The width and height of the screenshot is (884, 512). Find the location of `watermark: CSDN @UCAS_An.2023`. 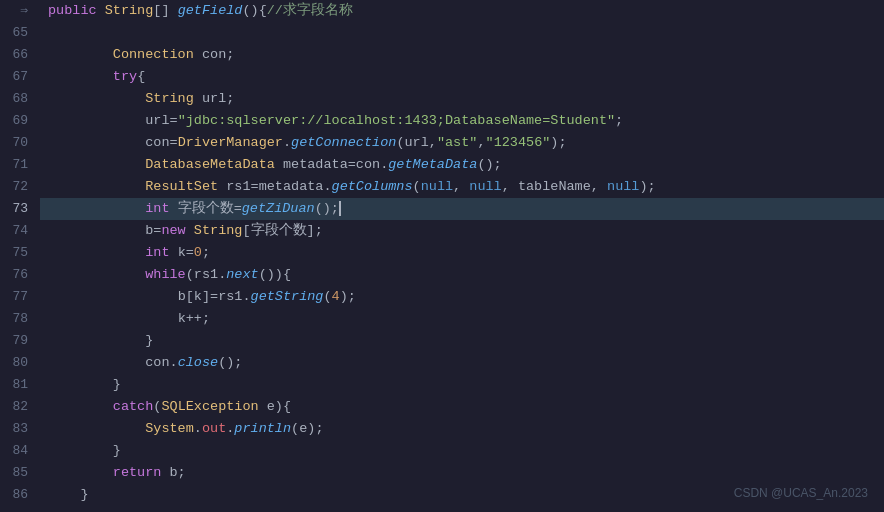

watermark: CSDN @UCAS_An.2023 is located at coordinates (801, 493).